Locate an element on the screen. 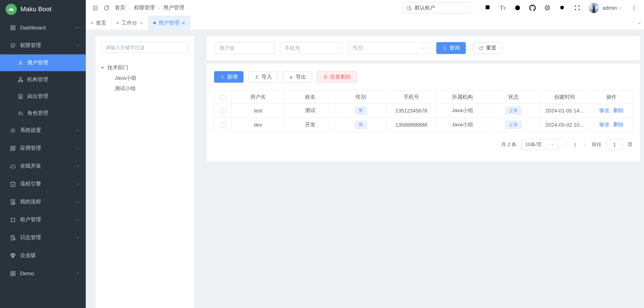 This screenshot has width=644, height=308. col-realname: 姓名 is located at coordinates (310, 97).